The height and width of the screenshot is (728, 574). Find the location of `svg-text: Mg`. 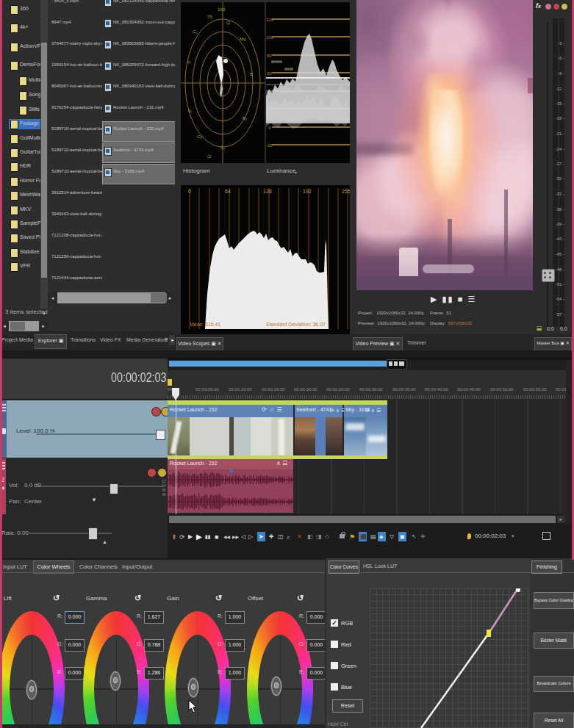

svg-text: Mg is located at coordinates (243, 39).